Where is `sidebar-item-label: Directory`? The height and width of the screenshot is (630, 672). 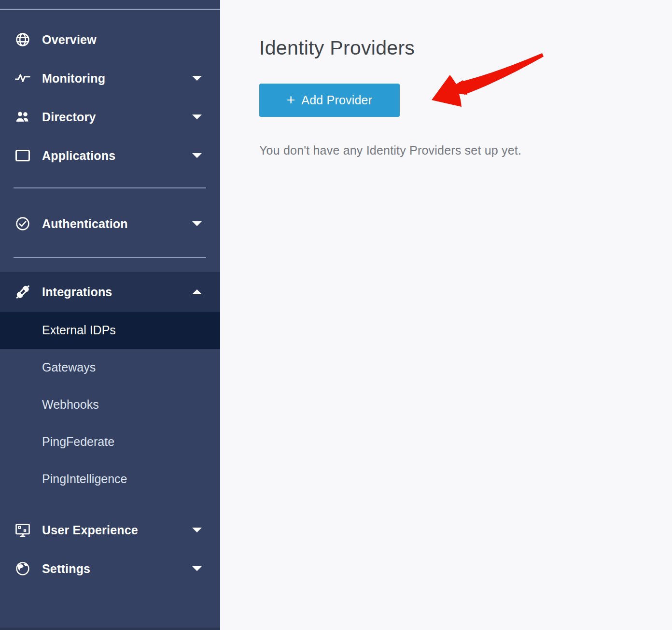
sidebar-item-label: Directory is located at coordinates (69, 117).